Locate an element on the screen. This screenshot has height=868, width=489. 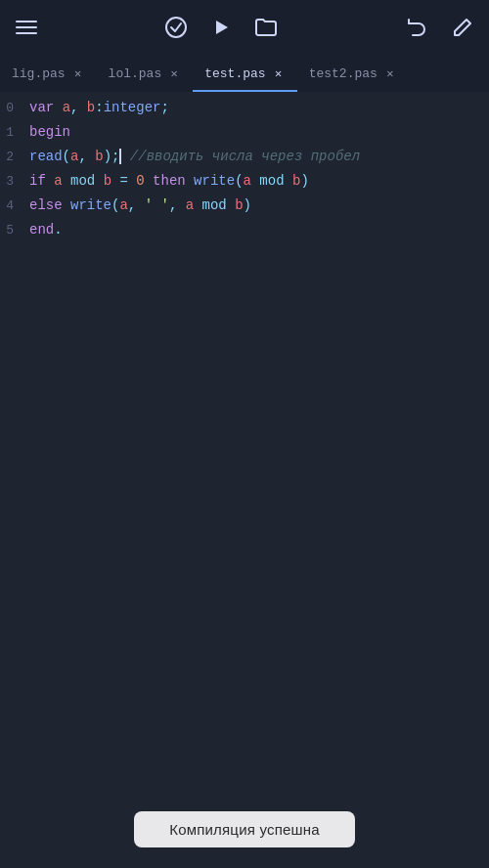
line-content: var a, b:integer; is located at coordinates (255, 108).